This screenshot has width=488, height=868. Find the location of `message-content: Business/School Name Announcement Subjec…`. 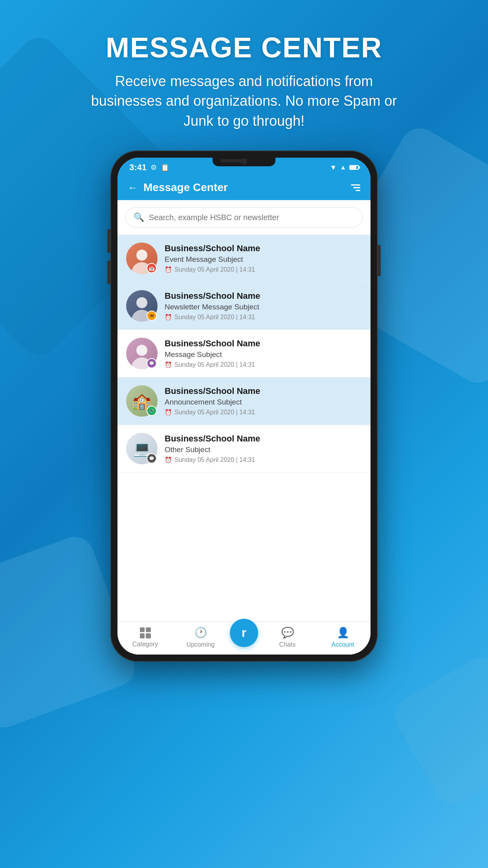

message-content: Business/School Name Announcement Subjec… is located at coordinates (263, 401).